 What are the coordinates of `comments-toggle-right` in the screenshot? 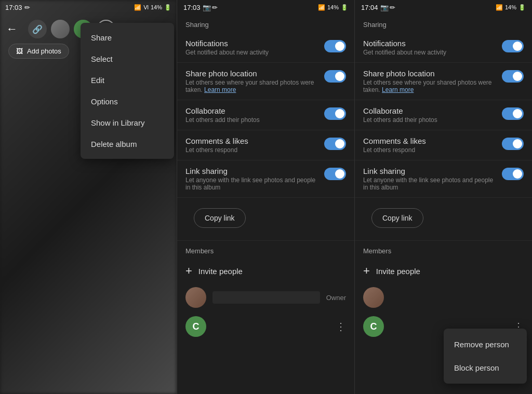 It's located at (513, 144).